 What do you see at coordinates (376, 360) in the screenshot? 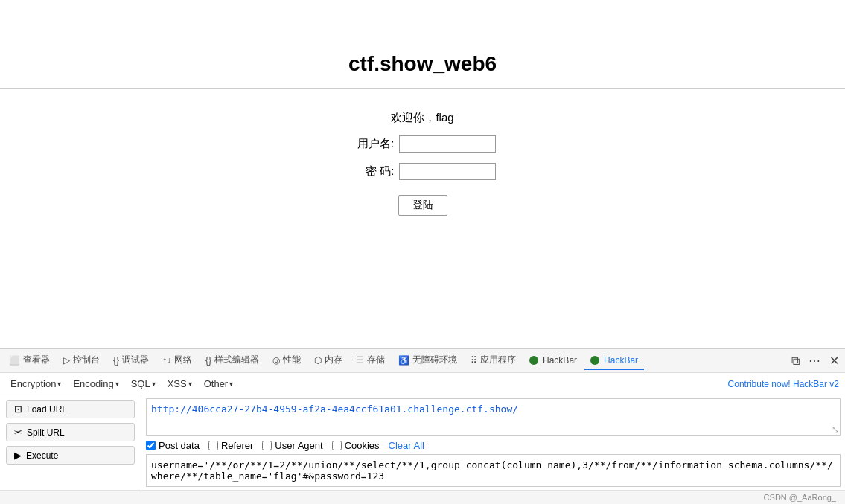
I see `tab-storage-label: 存储` at bounding box center [376, 360].